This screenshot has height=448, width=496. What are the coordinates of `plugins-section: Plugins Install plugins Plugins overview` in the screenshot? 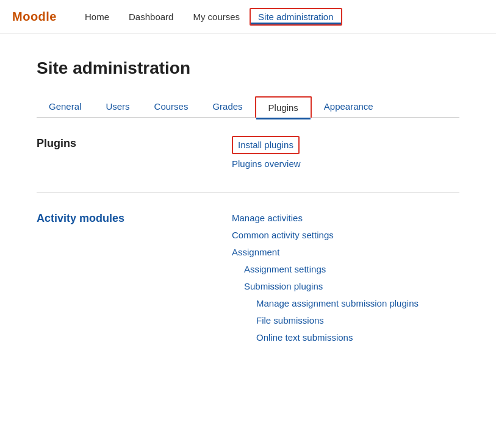 It's located at (248, 165).